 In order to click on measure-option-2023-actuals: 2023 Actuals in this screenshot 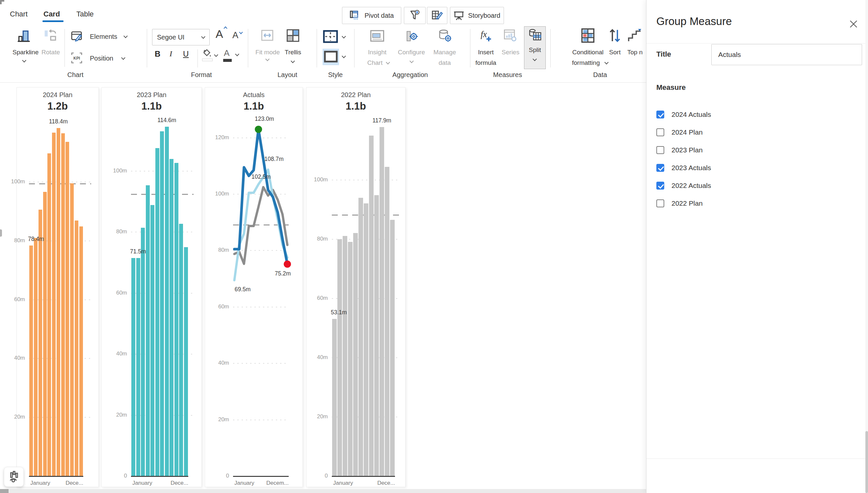, I will do `click(725, 168)`.